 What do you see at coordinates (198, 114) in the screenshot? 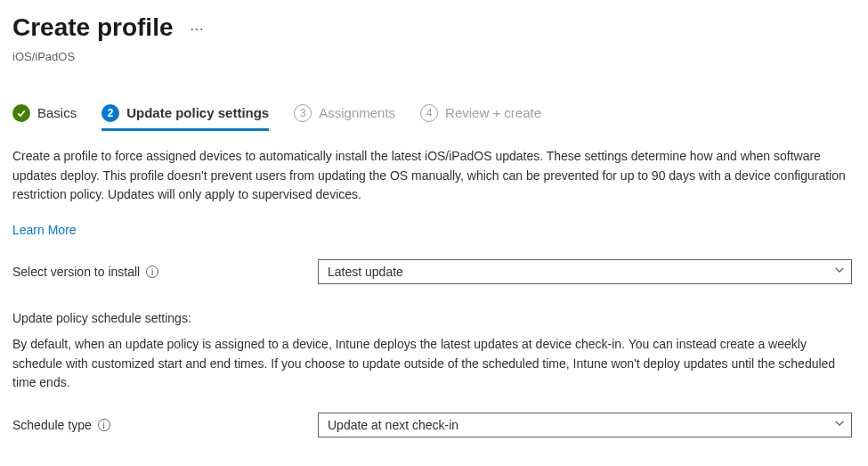
I see `tab-label: Update policy settings` at bounding box center [198, 114].